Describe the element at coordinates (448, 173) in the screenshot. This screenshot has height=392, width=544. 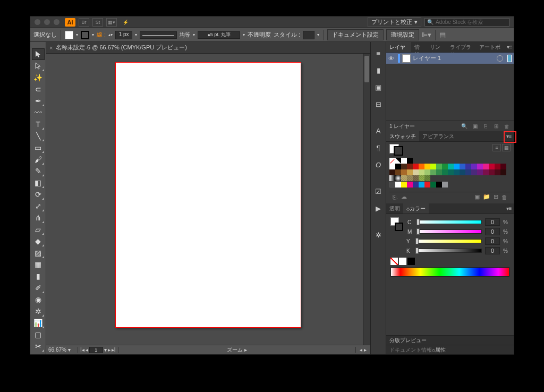
I see `swatches-grid` at that location.